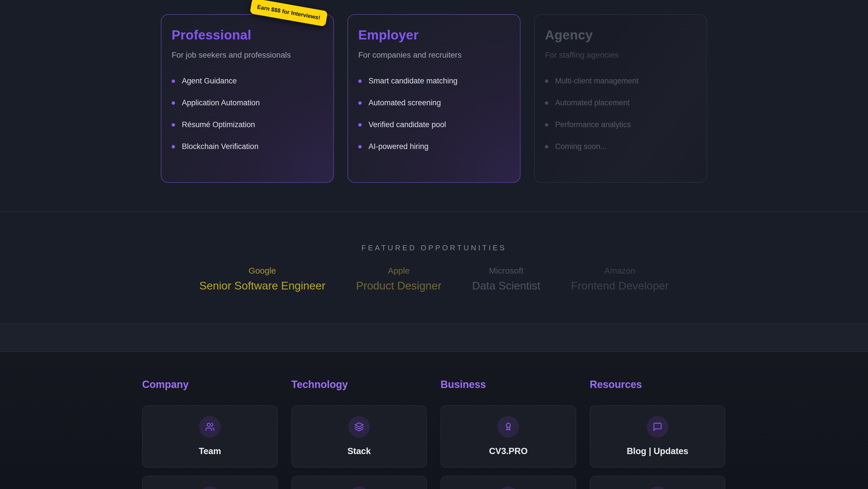 This screenshot has width=868, height=489. What do you see at coordinates (621, 98) in the screenshot?
I see `plan-card-agency: Agency For staffing agencies Multi-clien…` at bounding box center [621, 98].